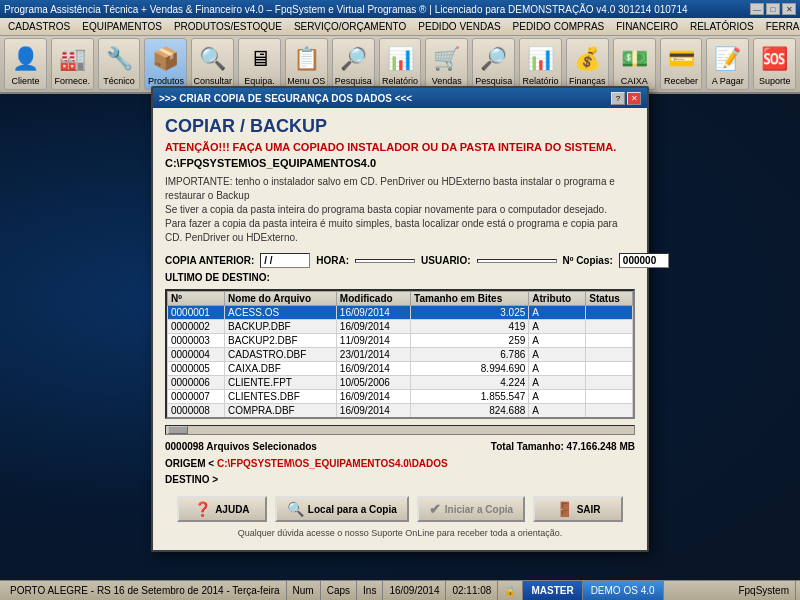  I want to click on total-label: Total Tamanho: 47.166.248 MB, so click(563, 446).